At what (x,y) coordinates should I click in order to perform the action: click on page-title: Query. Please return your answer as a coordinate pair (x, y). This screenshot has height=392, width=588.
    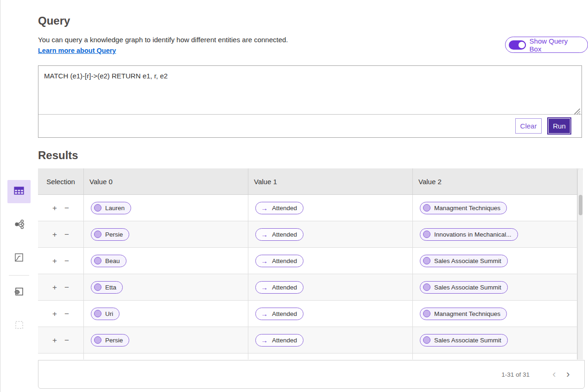
    Looking at the image, I should click on (54, 21).